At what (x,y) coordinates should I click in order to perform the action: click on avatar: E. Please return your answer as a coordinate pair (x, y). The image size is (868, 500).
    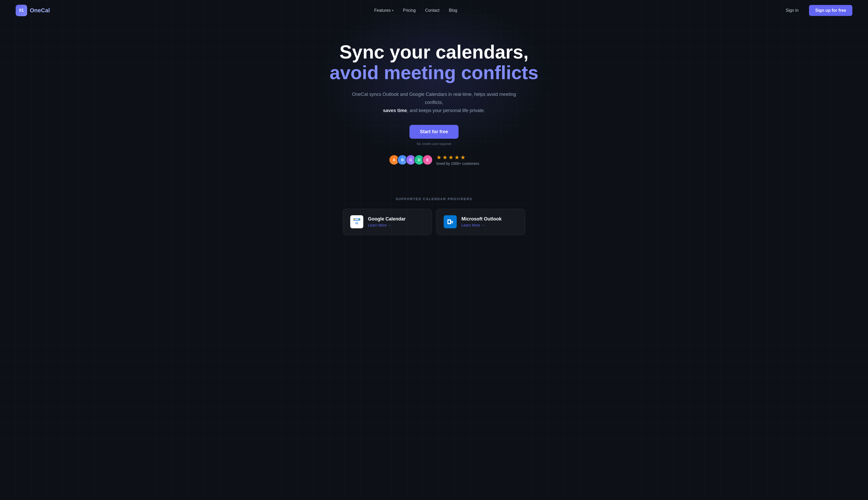
    Looking at the image, I should click on (427, 160).